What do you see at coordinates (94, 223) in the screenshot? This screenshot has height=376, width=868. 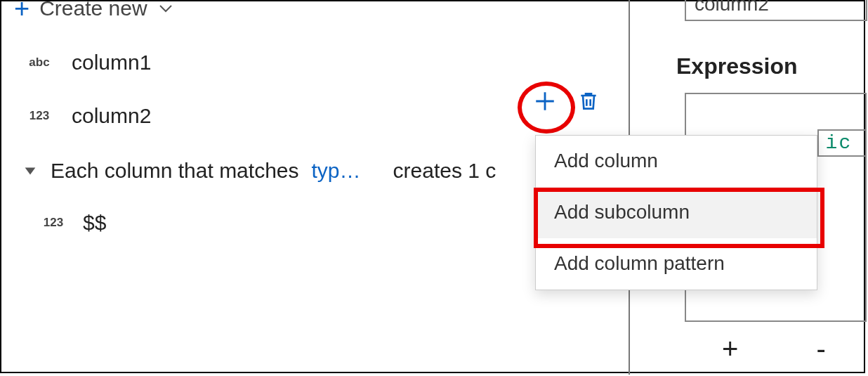 I see `subcolumn-name: $$` at bounding box center [94, 223].